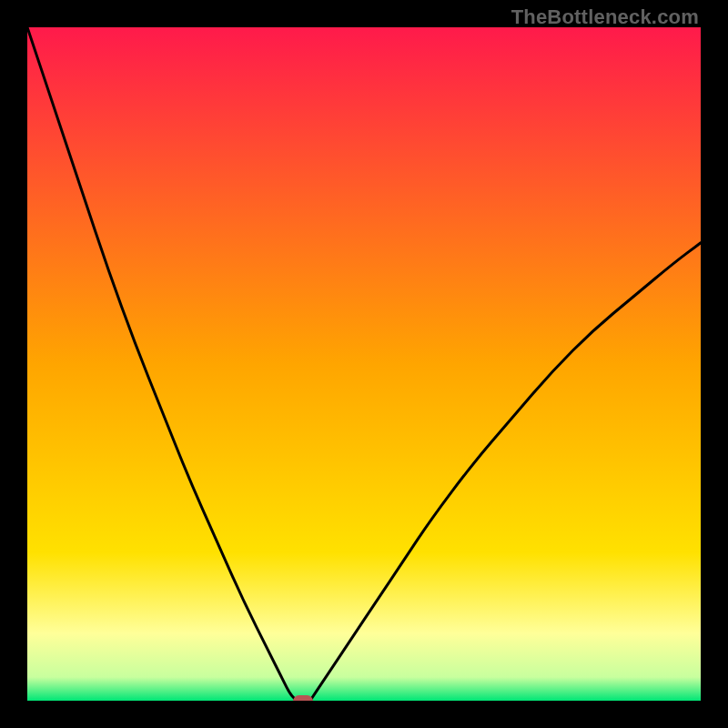 The width and height of the screenshot is (728, 728). Describe the element at coordinates (605, 17) in the screenshot. I see `attribution-text: TheBottleneck.com` at that location.